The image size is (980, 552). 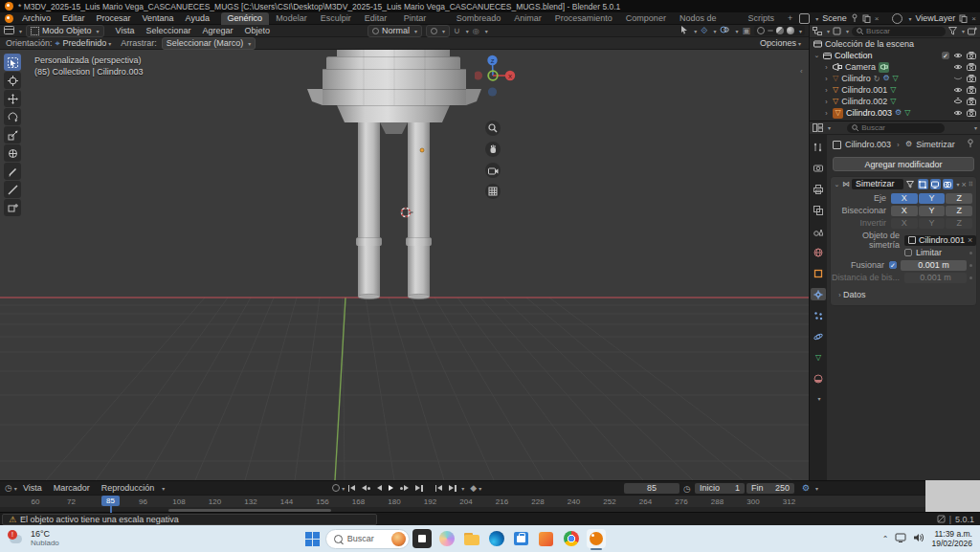 What do you see at coordinates (761, 19) in the screenshot?
I see `tab-scripts: Scripts` at bounding box center [761, 19].